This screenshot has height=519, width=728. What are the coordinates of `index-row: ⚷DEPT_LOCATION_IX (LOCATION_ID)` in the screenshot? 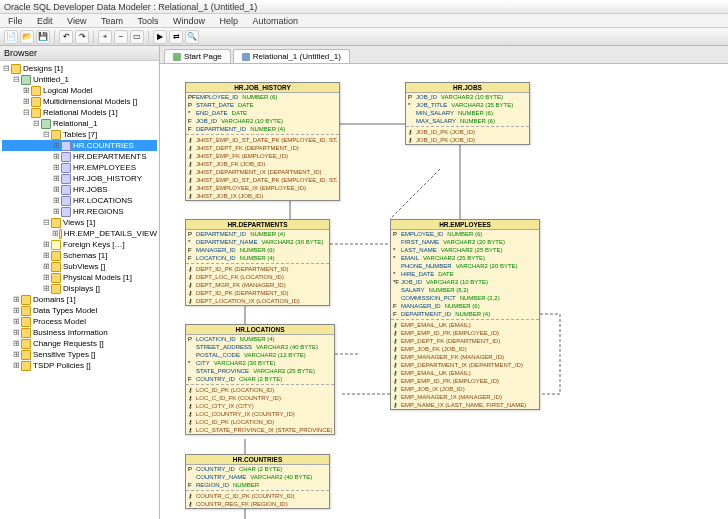 It's located at (258, 301).